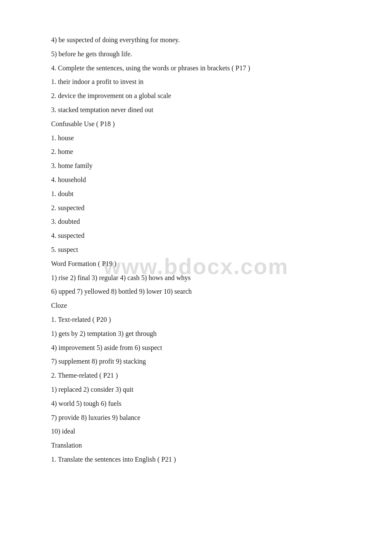 The width and height of the screenshot is (392, 555). Describe the element at coordinates (196, 55) in the screenshot. I see `text-line-line2: 5) before he gets through life.` at that location.